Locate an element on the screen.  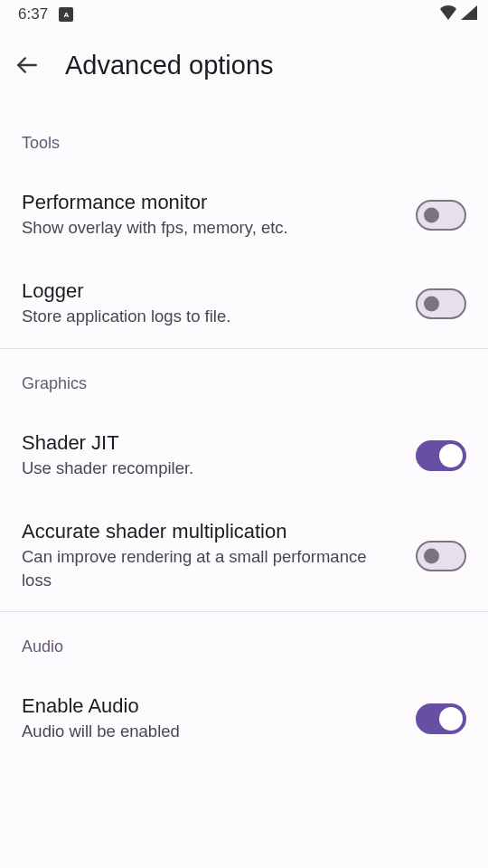
setting-subtitle: Use shader recompiler. is located at coordinates (208, 468).